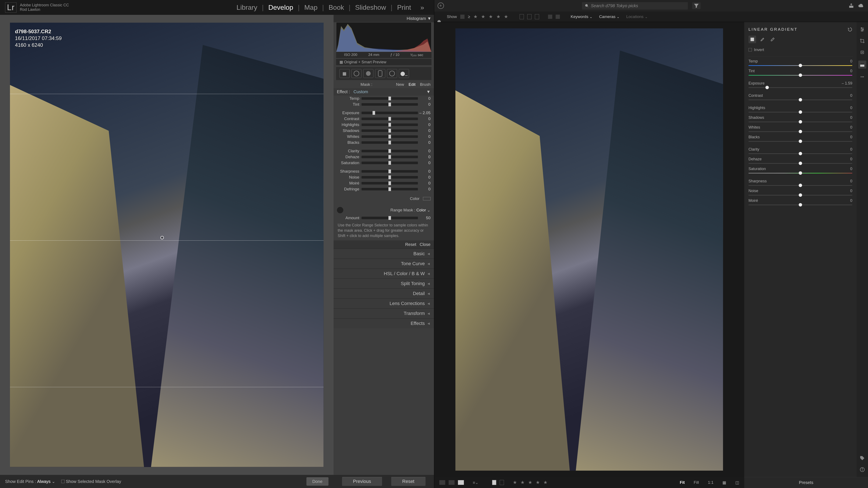 This screenshot has width=868, height=488. Describe the element at coordinates (63, 482) in the screenshot. I see `overlay-checkbox` at that location.